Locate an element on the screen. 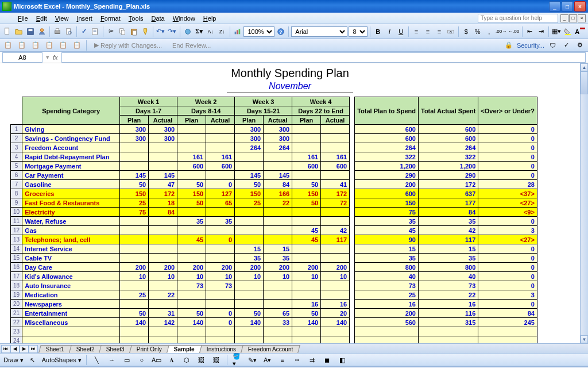 This screenshot has height=368, width=588. review-btn-3: 📋 is located at coordinates (36, 45).